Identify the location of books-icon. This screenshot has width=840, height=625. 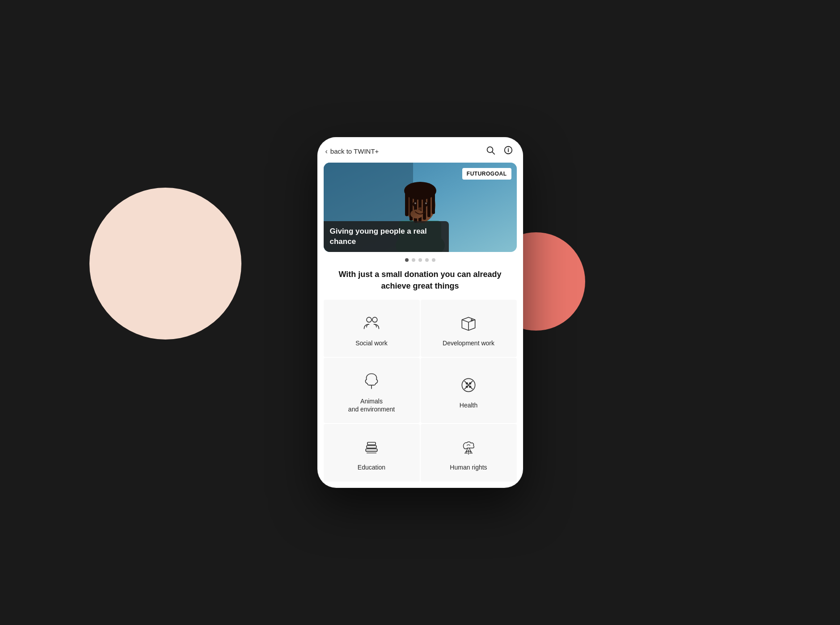
(371, 447).